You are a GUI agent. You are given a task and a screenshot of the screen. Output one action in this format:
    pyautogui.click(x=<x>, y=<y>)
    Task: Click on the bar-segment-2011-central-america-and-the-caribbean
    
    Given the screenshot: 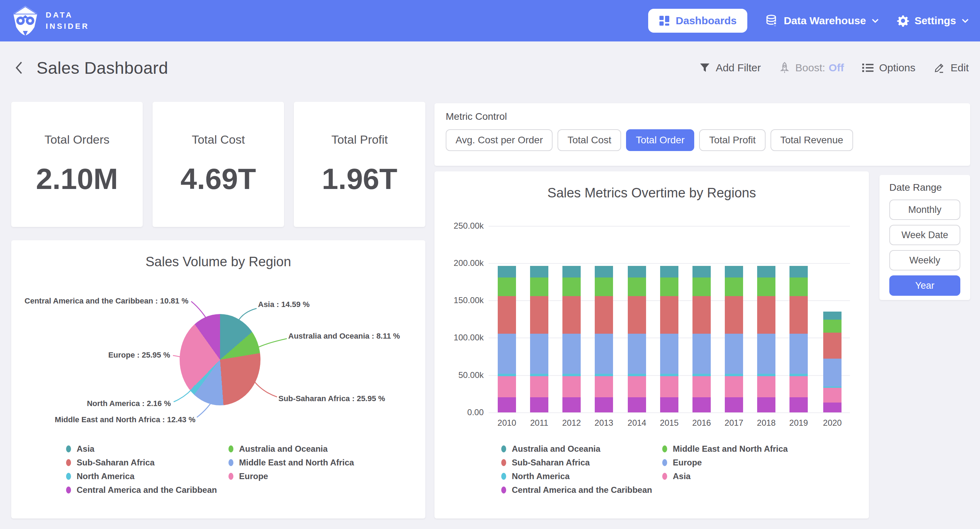 What is the action you would take?
    pyautogui.click(x=539, y=405)
    